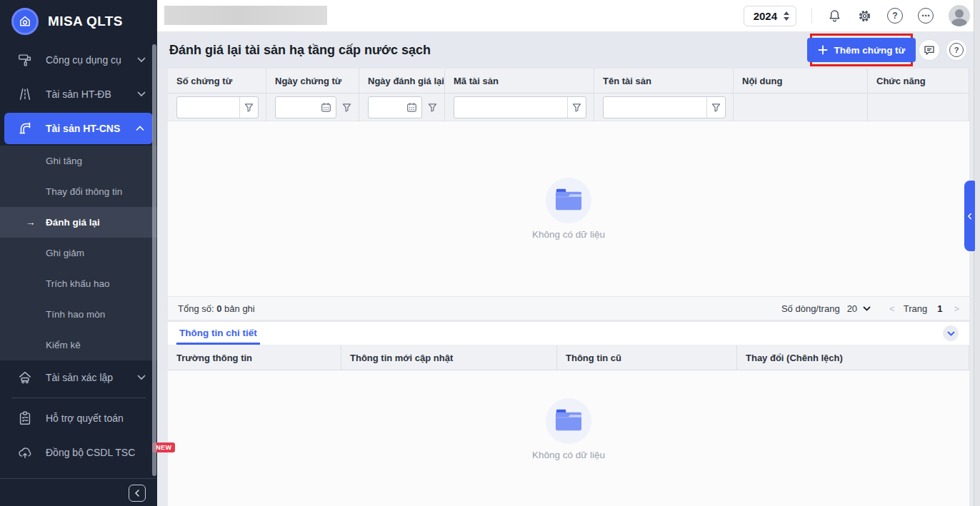  I want to click on annotation-highlight-box: Thêm chứng từ, so click(861, 50).